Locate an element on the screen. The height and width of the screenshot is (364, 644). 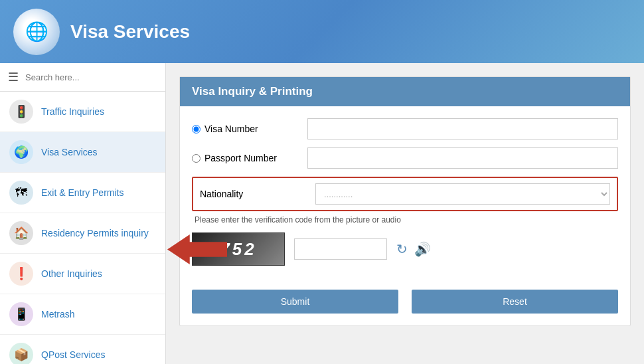
other-icon: ❗ is located at coordinates (21, 274).